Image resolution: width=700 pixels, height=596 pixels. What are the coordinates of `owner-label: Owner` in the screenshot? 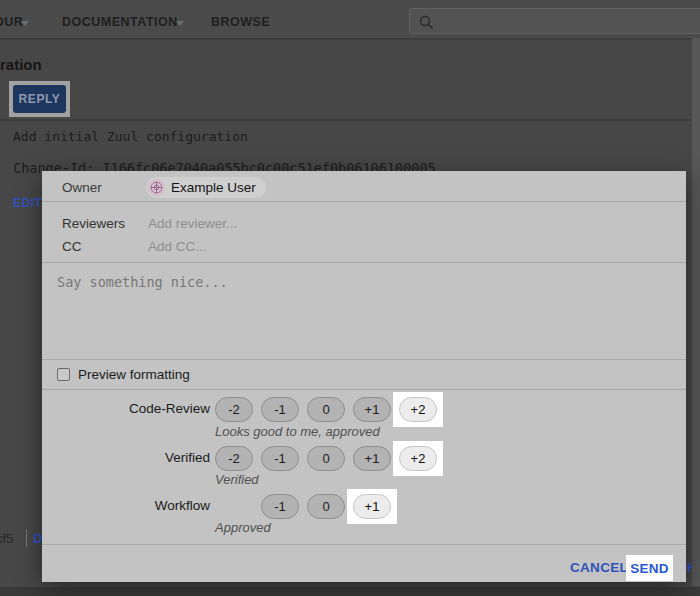 It's located at (82, 188).